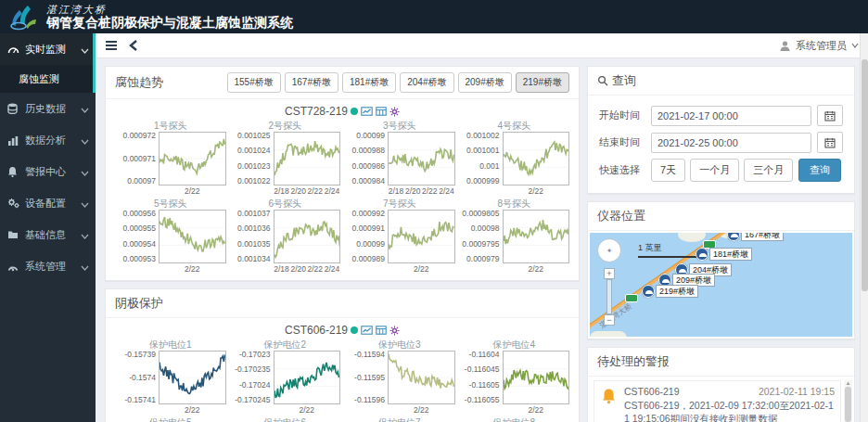 The width and height of the screenshot is (868, 422). Describe the element at coordinates (48, 172) in the screenshot. I see `sidebar-item-4: 警报中心` at that location.